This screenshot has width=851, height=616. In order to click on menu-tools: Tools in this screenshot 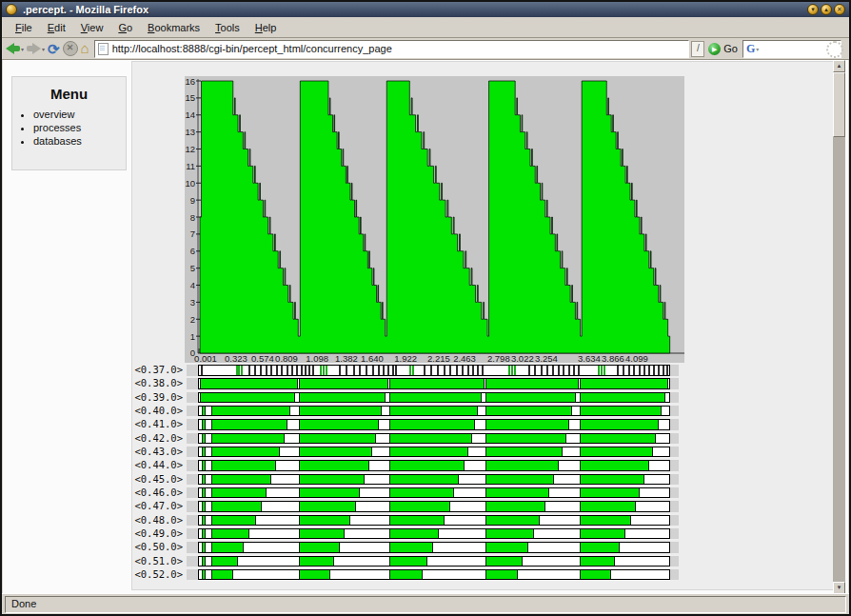, I will do `click(228, 28)`.